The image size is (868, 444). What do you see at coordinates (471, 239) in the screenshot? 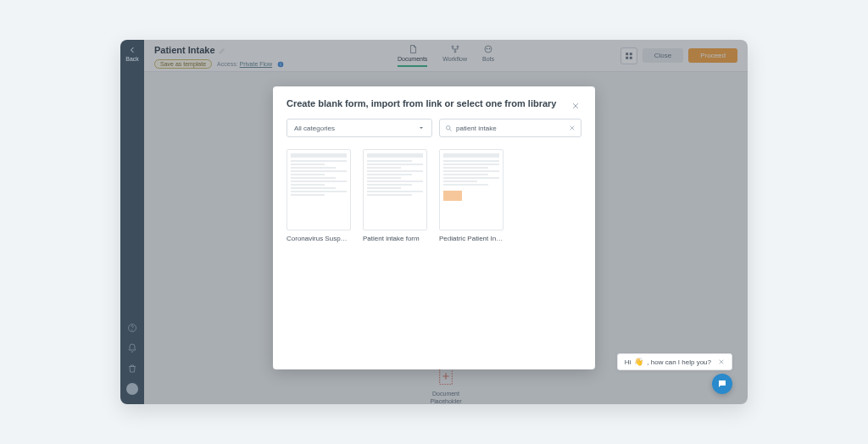
I see `template-label: Pediatric Patient Int…` at bounding box center [471, 239].